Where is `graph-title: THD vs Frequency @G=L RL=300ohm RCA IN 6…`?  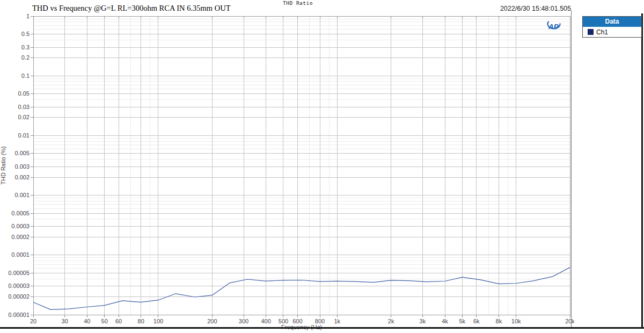
graph-title: THD vs Frequency @G=L RL=300ohm RCA IN 6… is located at coordinates (131, 9).